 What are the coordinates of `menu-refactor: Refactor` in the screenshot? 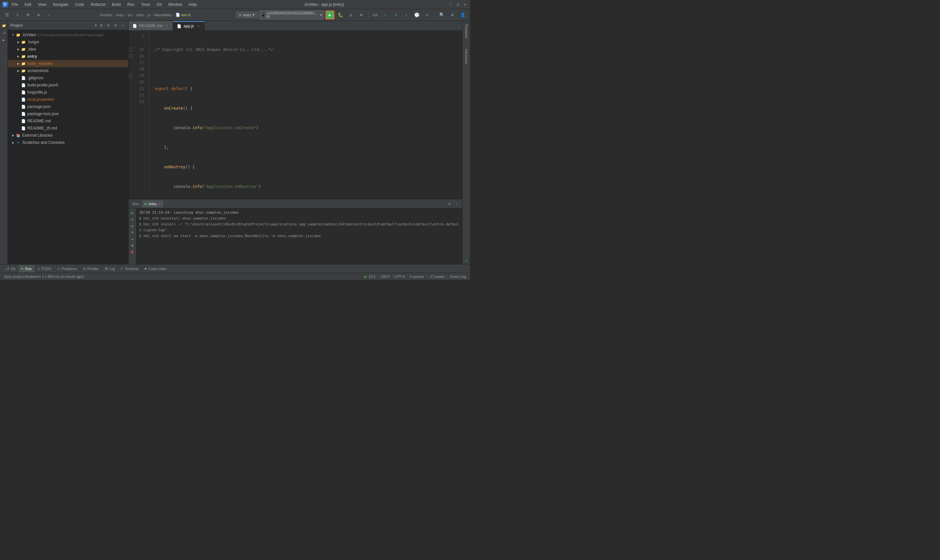 It's located at (98, 5).